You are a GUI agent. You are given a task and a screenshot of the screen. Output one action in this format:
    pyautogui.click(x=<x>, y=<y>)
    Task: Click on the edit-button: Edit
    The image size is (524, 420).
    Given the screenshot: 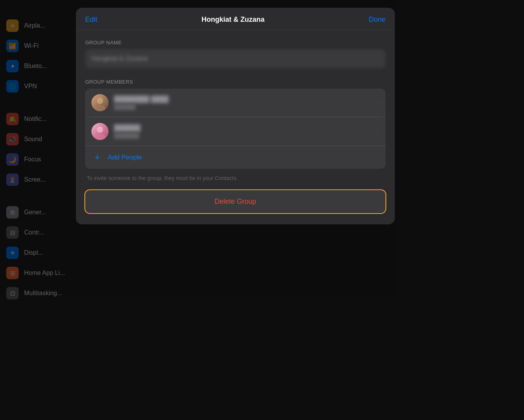 What is the action you would take?
    pyautogui.click(x=91, y=19)
    